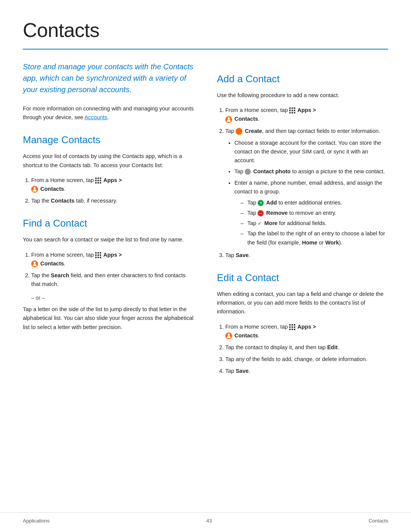  I want to click on find-contact-steps: From a Home screen, tap Apps > Contacts.…, so click(108, 270).